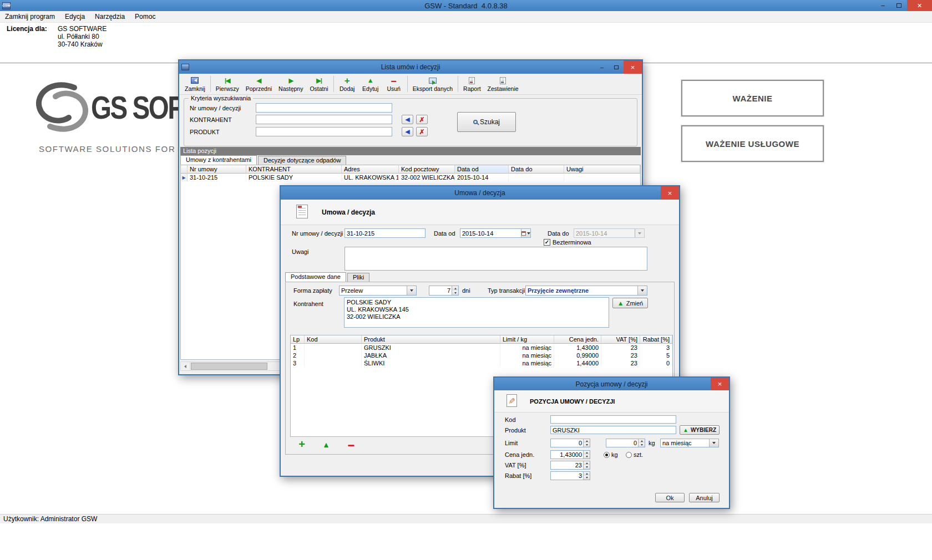 The height and width of the screenshot is (560, 932). Describe the element at coordinates (713, 443) in the screenshot. I see `limit-period-dropdown-button` at that location.